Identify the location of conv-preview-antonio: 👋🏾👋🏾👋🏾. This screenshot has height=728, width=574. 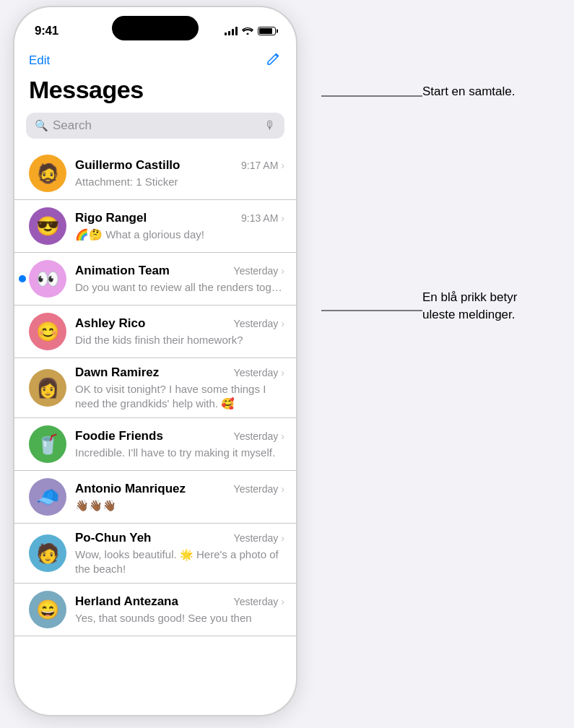
(180, 506).